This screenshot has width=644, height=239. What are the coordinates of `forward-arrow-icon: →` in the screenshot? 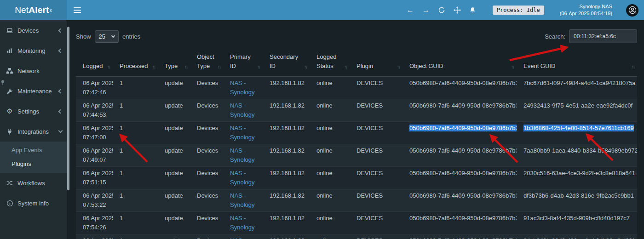 It's located at (426, 10).